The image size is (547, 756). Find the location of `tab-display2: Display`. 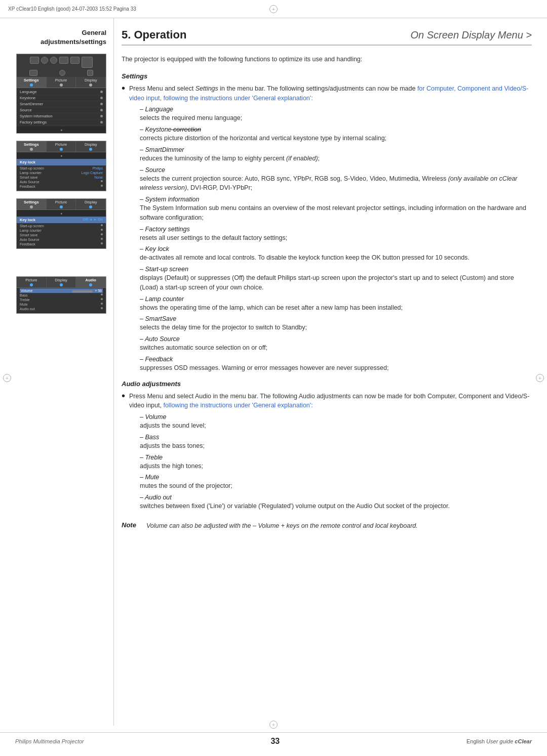

tab-display2: Display is located at coordinates (91, 147).